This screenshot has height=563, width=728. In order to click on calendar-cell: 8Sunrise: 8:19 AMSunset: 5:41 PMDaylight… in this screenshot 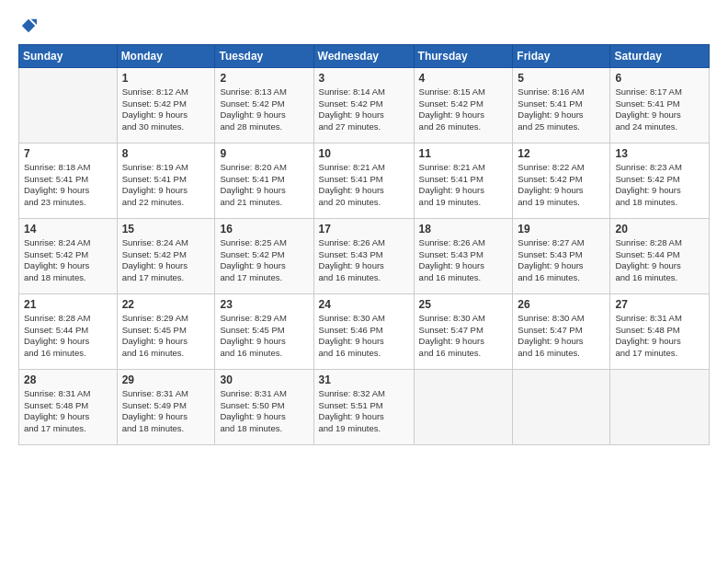, I will do `click(165, 180)`.